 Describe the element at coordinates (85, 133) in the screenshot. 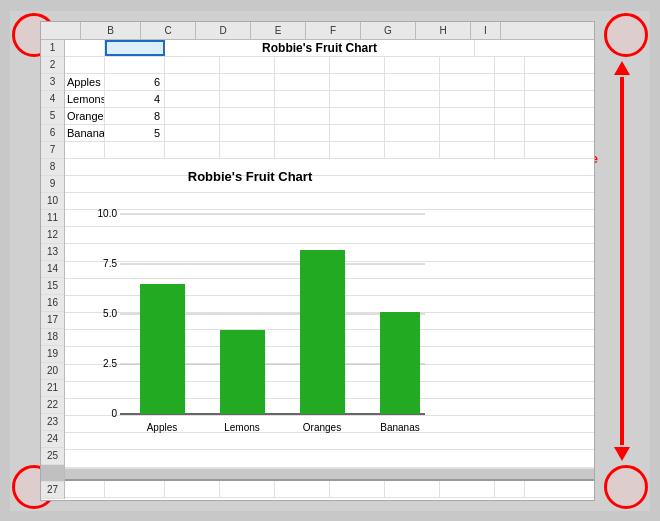

I see `cell-6a: Bananas` at that location.